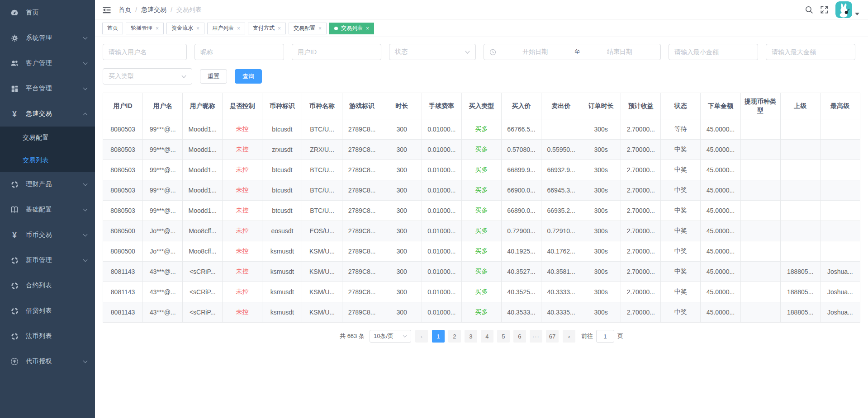 The image size is (868, 418). What do you see at coordinates (14, 210) in the screenshot?
I see `book-icon` at bounding box center [14, 210].